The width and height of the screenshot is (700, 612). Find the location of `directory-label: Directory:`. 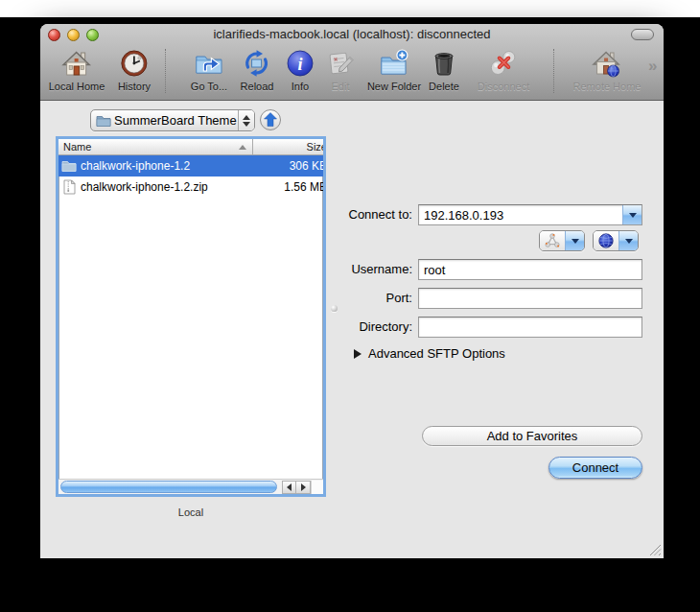

directory-label: Directory: is located at coordinates (378, 327).